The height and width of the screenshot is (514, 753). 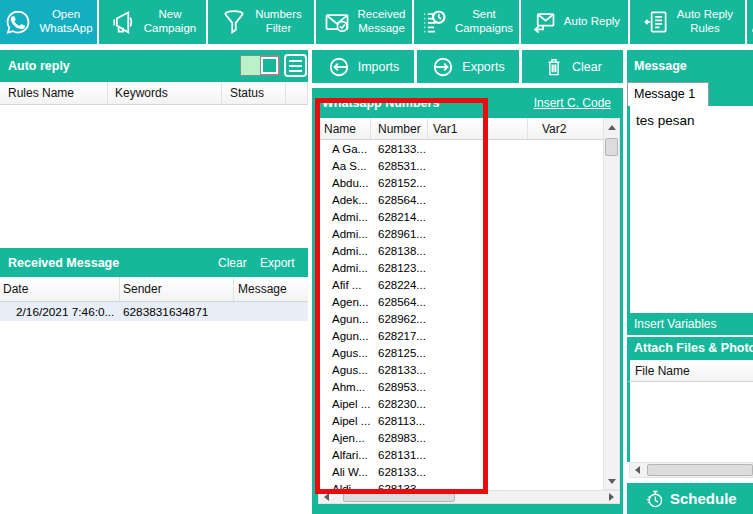 What do you see at coordinates (460, 284) in the screenshot?
I see `table-row: Afif ...628224...` at bounding box center [460, 284].